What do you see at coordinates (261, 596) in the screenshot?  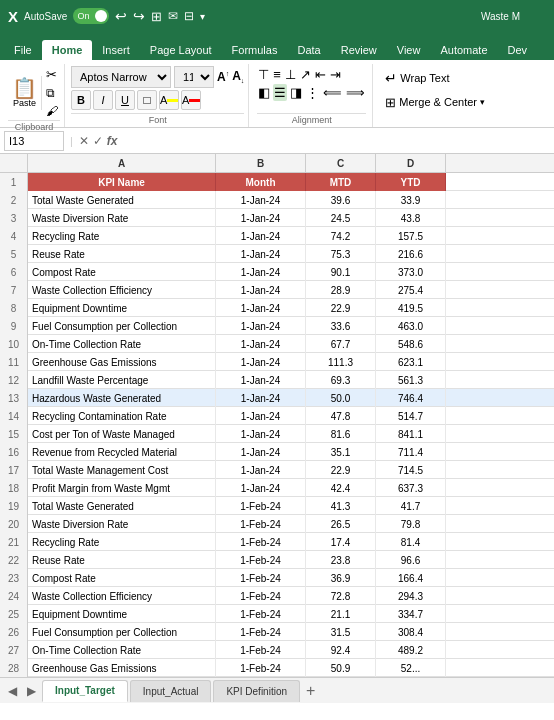 I see `cell-b-24: 1-Feb-24` at bounding box center [261, 596].